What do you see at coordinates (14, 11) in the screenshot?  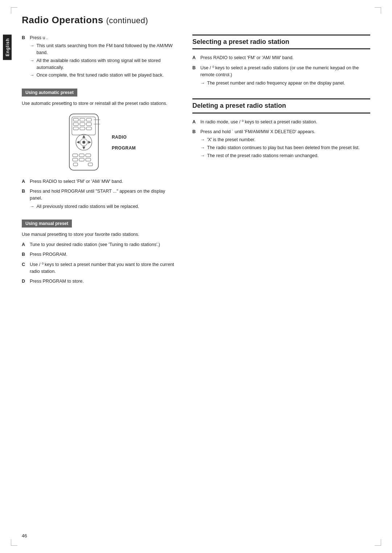 I see `corner-mark-tl` at bounding box center [14, 11].